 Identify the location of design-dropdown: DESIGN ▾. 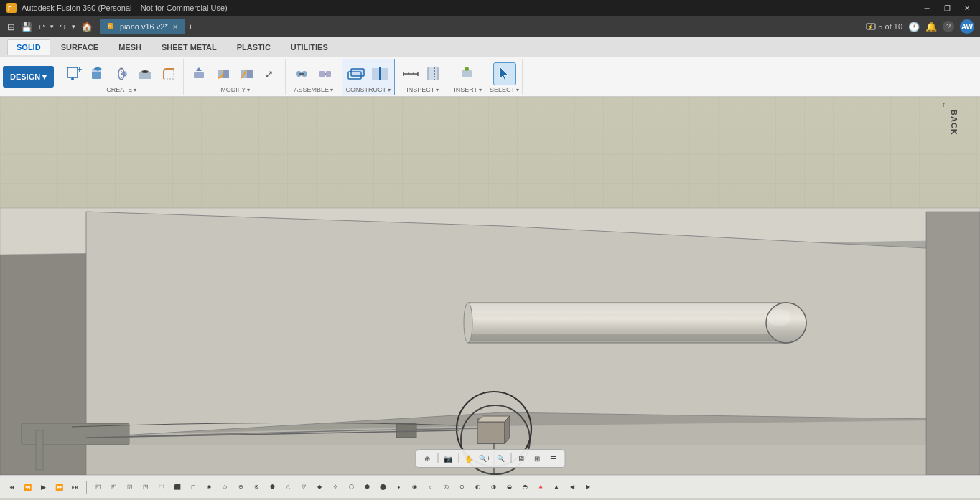
(29, 77).